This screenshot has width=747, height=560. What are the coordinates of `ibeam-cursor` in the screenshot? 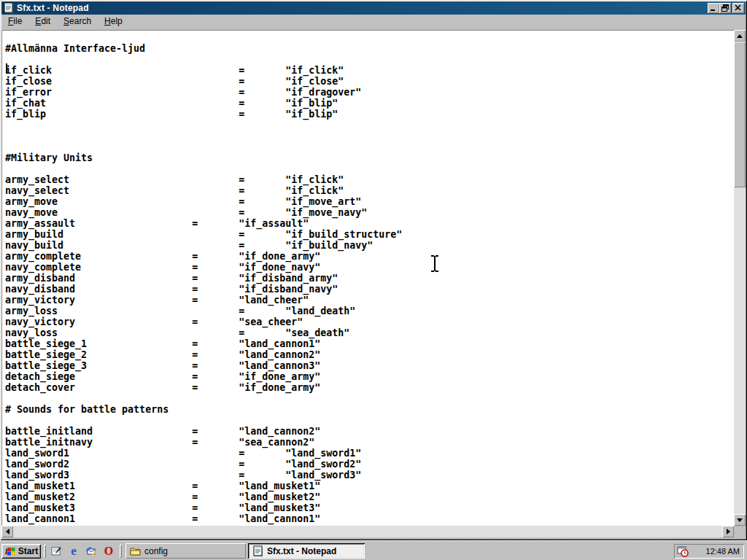 It's located at (435, 265).